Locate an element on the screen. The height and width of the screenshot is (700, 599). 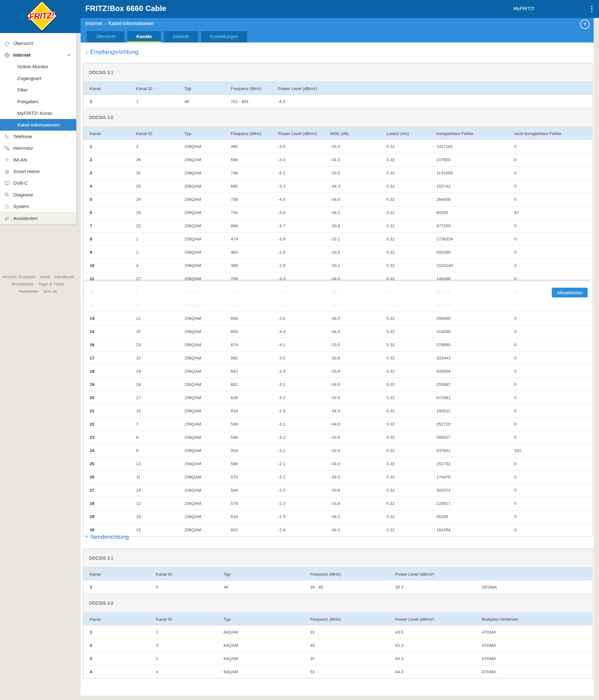
top-header-bar: FRITZ!Box 6660 Cable MyFRITZ! ⋮ is located at coordinates (299, 9).